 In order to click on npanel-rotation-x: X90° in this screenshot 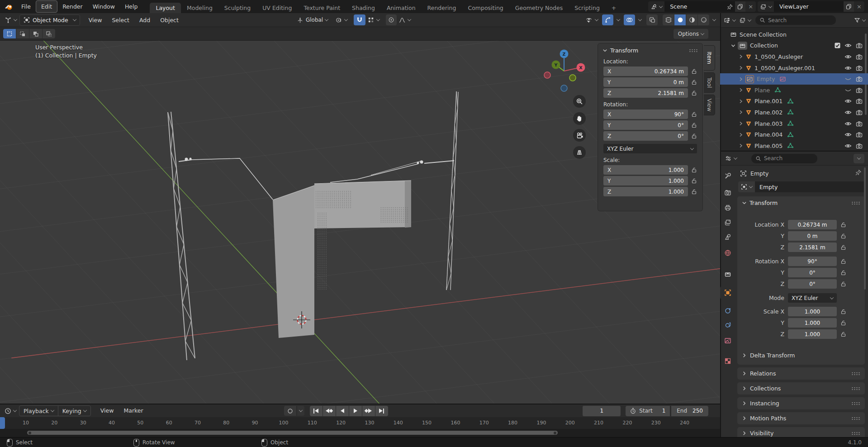, I will do `click(650, 114)`.